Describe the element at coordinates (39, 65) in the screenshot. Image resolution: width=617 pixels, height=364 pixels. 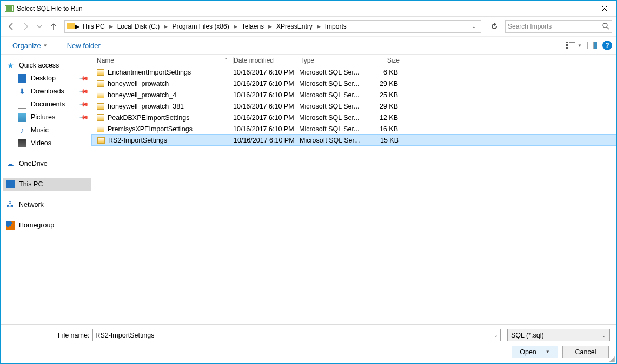
I see `sidebar-item-label: Quick access` at that location.